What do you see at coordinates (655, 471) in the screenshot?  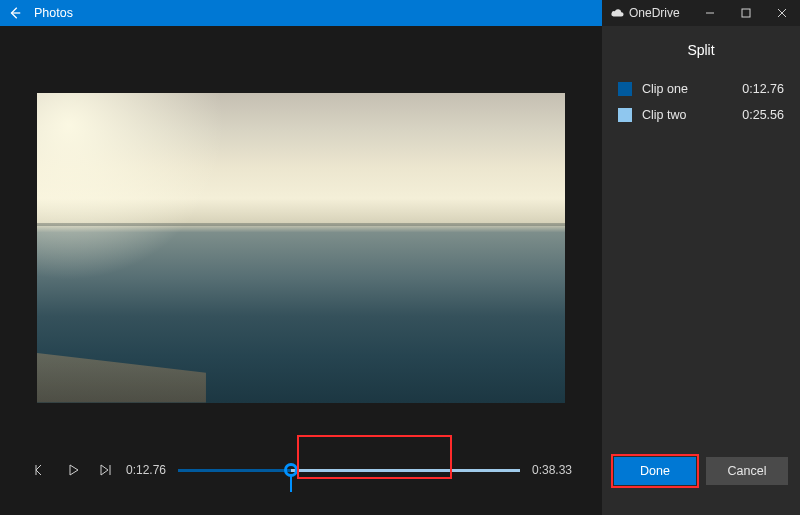 I see `done-label: Done` at bounding box center [655, 471].